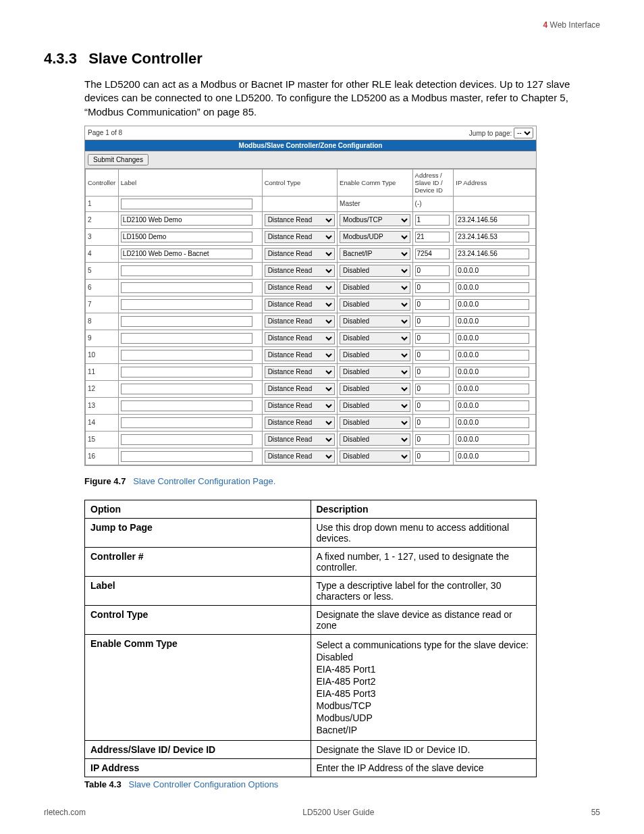 This screenshot has height=834, width=644. I want to click on page-footer: rletech.com LD5200 User Guide 55, so click(322, 812).